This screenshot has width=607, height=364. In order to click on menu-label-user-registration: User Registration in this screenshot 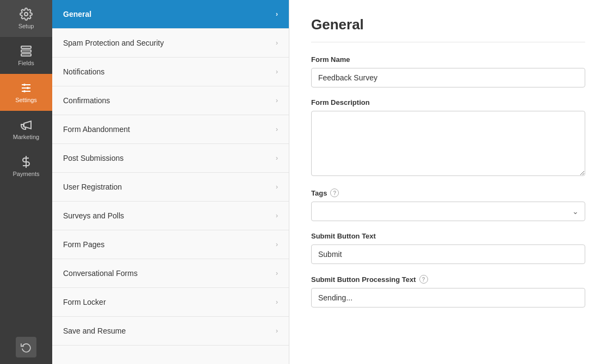, I will do `click(92, 187)`.